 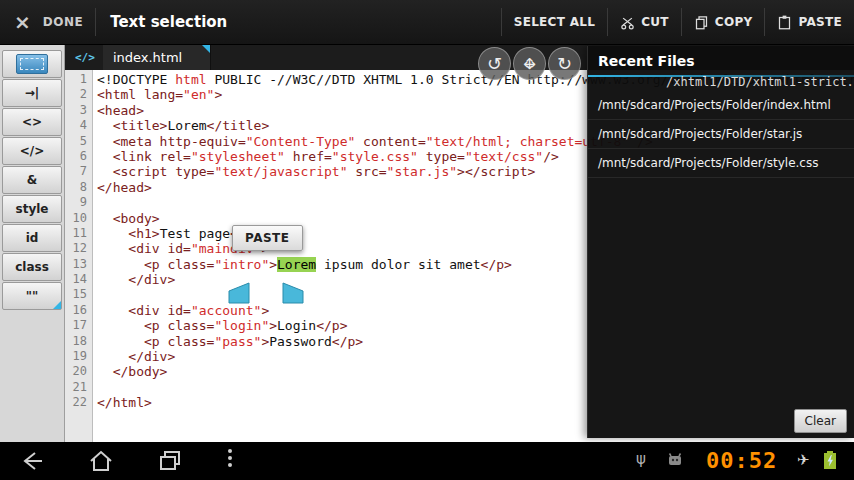 What do you see at coordinates (427, 22) in the screenshot?
I see `action-bar: × DONE Text selection SELECT ALL CUT` at bounding box center [427, 22].